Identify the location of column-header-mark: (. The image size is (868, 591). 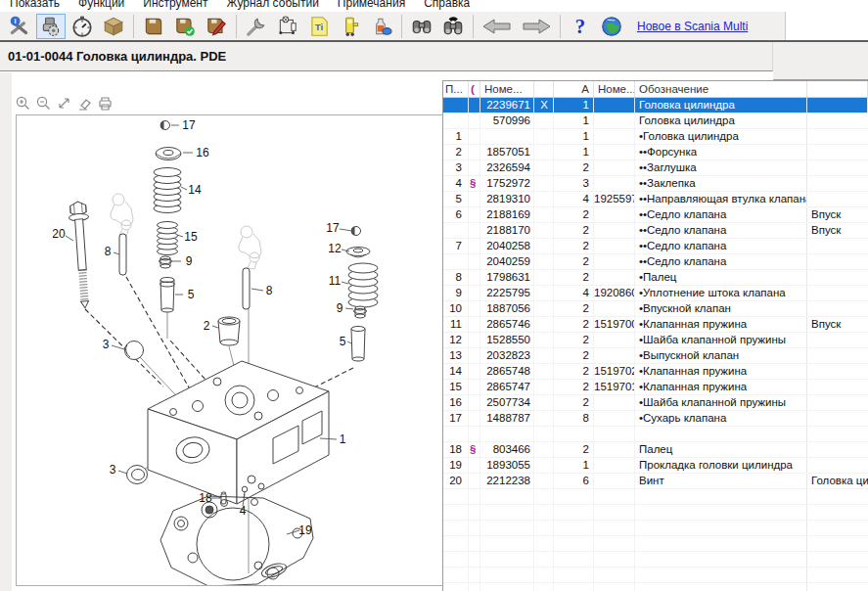
(475, 89).